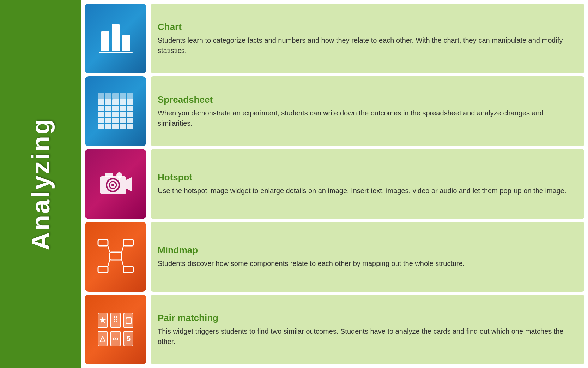  Describe the element at coordinates (368, 257) in the screenshot. I see `mindmap-description-box: Mindmap Students discover how some compo…` at that location.